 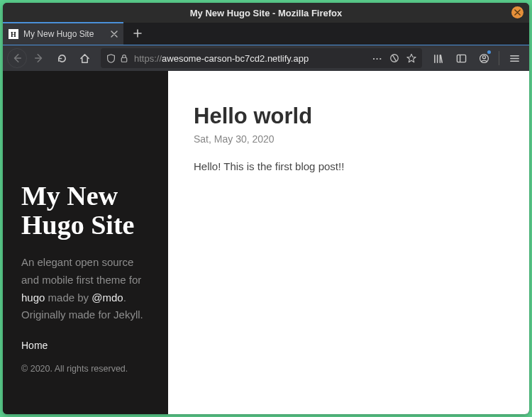 I want to click on sidebars-button, so click(x=461, y=58).